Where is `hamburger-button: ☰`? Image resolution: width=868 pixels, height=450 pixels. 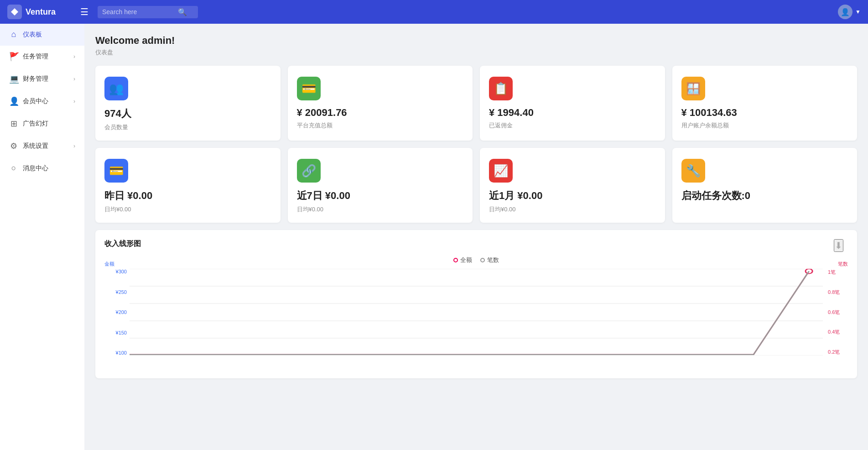 hamburger-button: ☰ is located at coordinates (84, 12).